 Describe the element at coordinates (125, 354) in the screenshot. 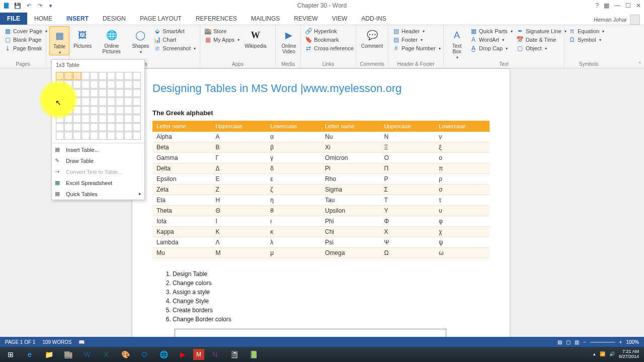

I see `paint-icon: 🎨` at that location.